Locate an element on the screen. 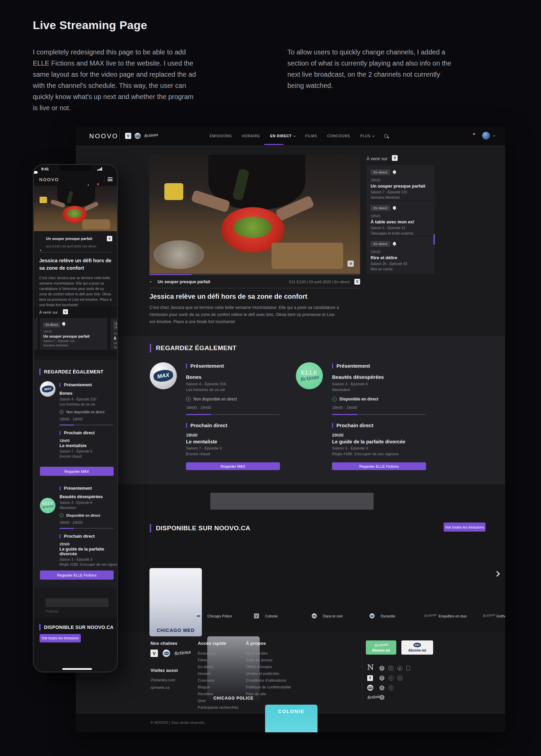 The image size is (541, 756). pinterest-icon: p is located at coordinates (400, 668).